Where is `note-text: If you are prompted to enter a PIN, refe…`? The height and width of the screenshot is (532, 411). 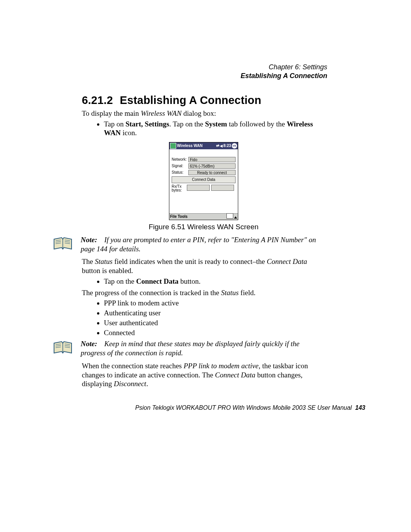
note-text: If you are prompted to enter a PIN, refe… is located at coordinates (198, 244).